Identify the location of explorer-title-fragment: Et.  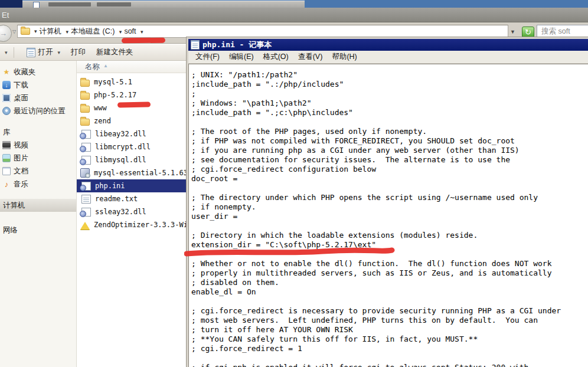
(5, 15).